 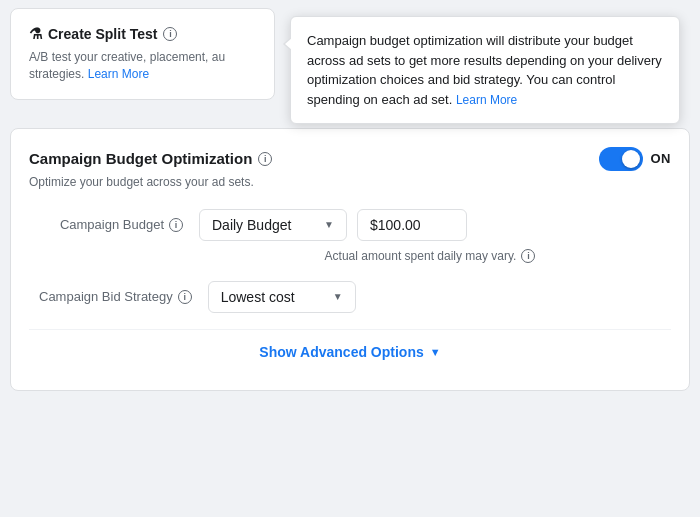 I want to click on budget-hint-row: Actual amount spent daily may vary. i, so click(x=350, y=256).